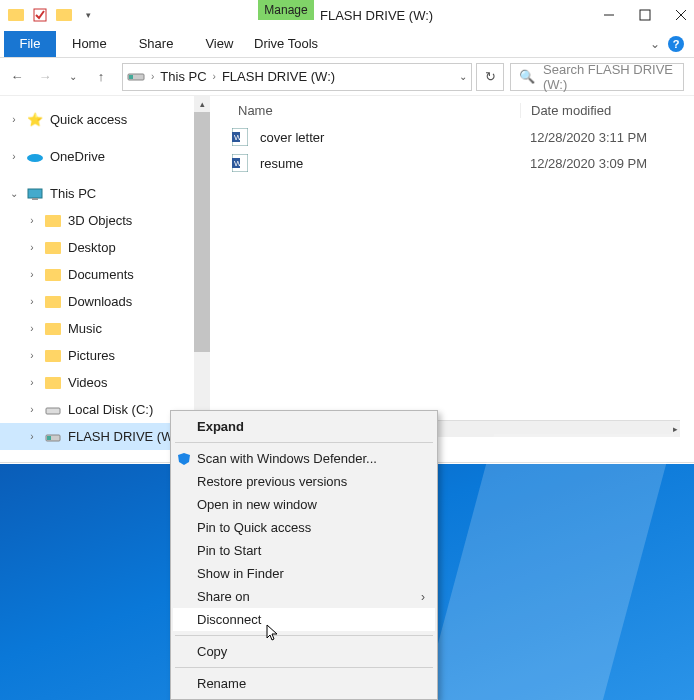 This screenshot has height=700, width=694. What do you see at coordinates (64, 15) in the screenshot?
I see `new-folder-qat-icon` at bounding box center [64, 15].